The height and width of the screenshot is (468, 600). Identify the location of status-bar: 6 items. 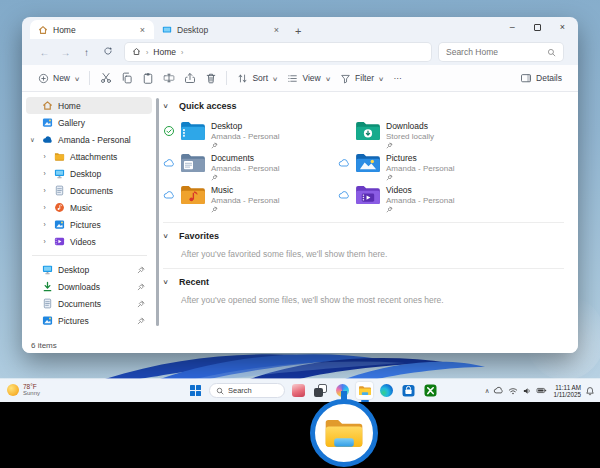
(300, 346).